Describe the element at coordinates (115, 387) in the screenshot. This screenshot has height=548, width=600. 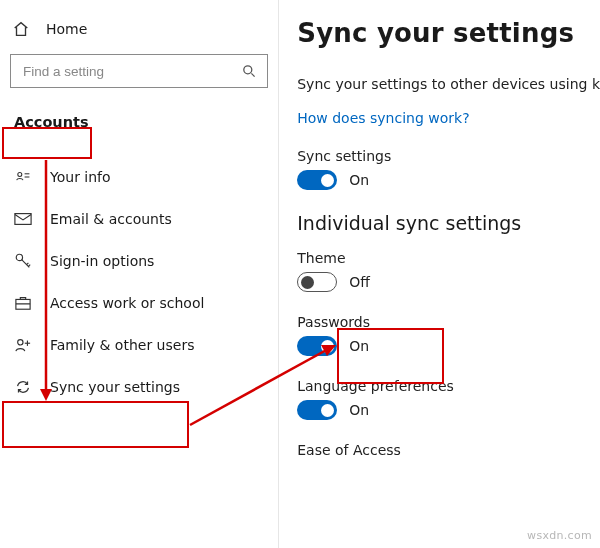
I see `nav-label: Sync your settings` at that location.